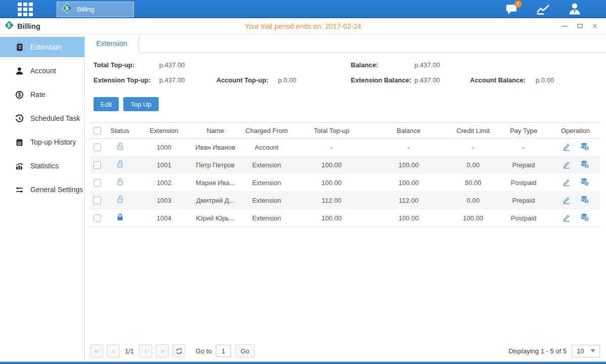 The height and width of the screenshot is (364, 606). Describe the element at coordinates (223, 351) in the screenshot. I see `goto-page-input` at that location.